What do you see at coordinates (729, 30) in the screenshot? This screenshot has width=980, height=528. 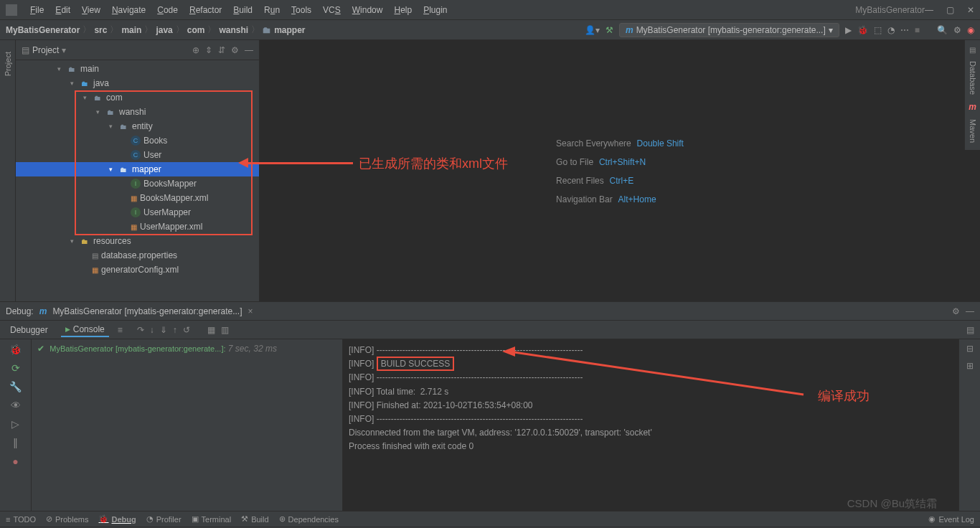 I see `run-config-selector: m MyBatisGenerator [mybatis-generator:ge…` at bounding box center [729, 30].